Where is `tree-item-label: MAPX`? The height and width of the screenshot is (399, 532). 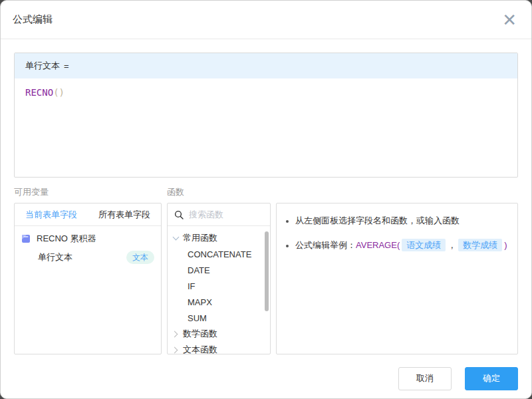
tree-item-label: MAPX is located at coordinates (200, 302).